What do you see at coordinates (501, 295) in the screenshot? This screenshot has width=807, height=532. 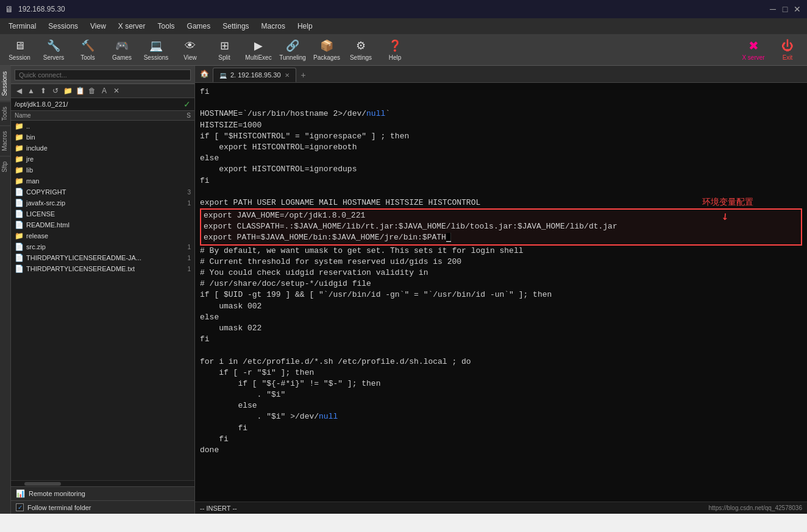 I see `term-line: if [ $UID -gt 199 ] && [ "`/usr/bin/id -…` at bounding box center [501, 295].